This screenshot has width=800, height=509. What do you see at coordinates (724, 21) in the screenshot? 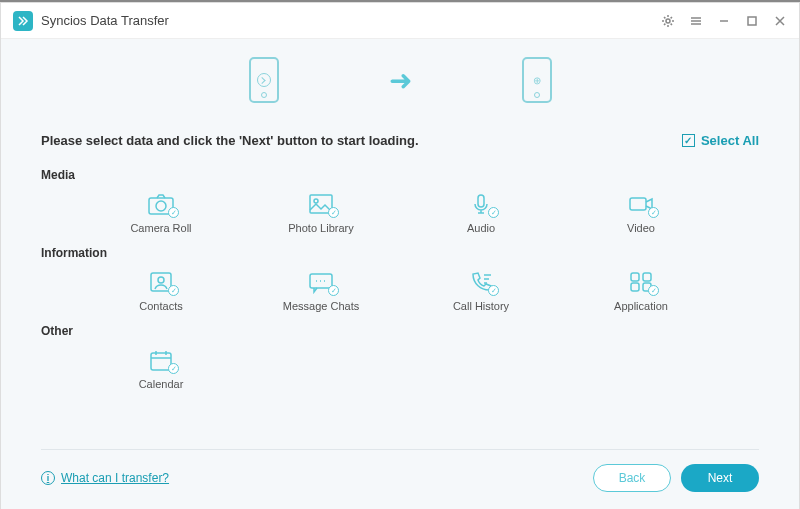
I see `minimize-icon` at bounding box center [724, 21].